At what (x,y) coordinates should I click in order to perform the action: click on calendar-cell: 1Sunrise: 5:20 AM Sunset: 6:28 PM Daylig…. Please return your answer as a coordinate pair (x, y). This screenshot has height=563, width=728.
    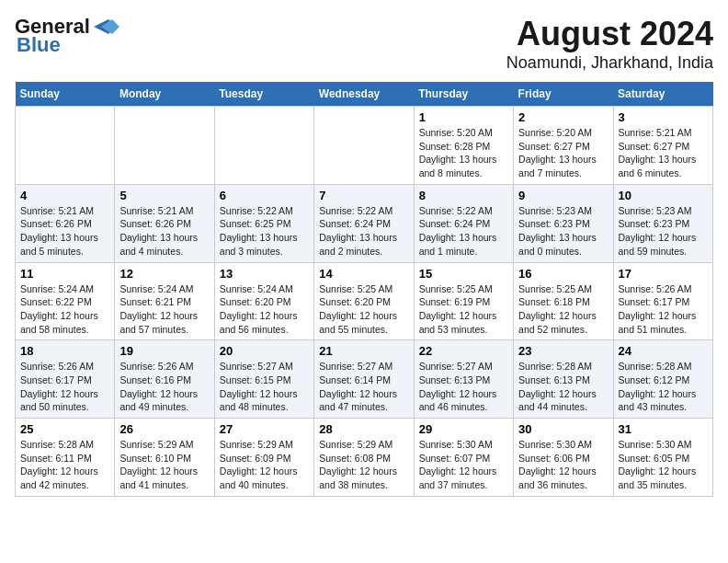
    Looking at the image, I should click on (463, 145).